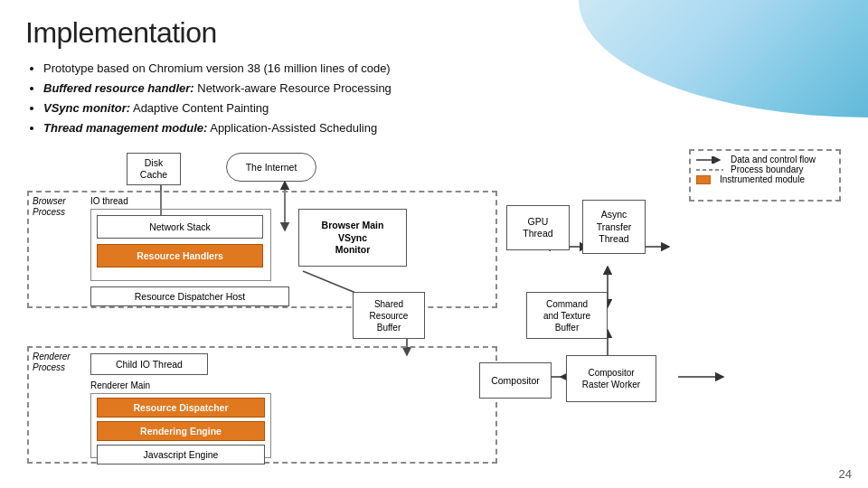  Describe the element at coordinates (615, 228) in the screenshot. I see `async-transfer-label: Async Transfer Thread` at that location.